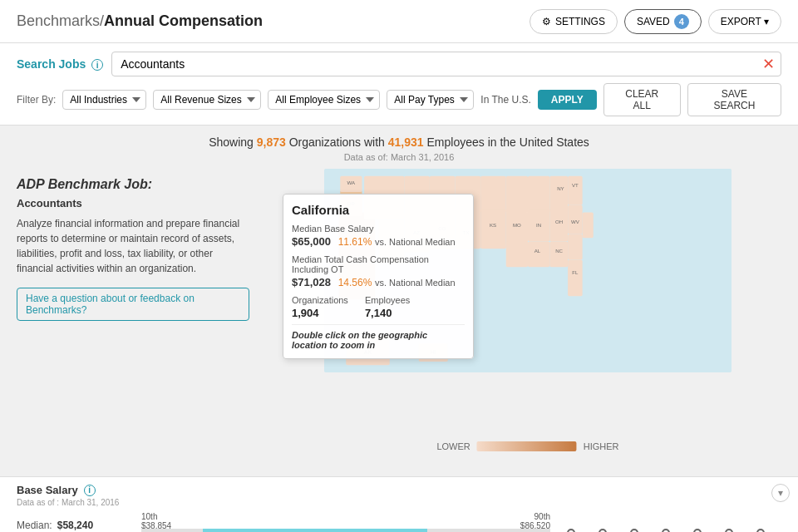 The image size is (798, 532). Describe the element at coordinates (768, 64) in the screenshot. I see `clear-input-button: ✕` at that location.